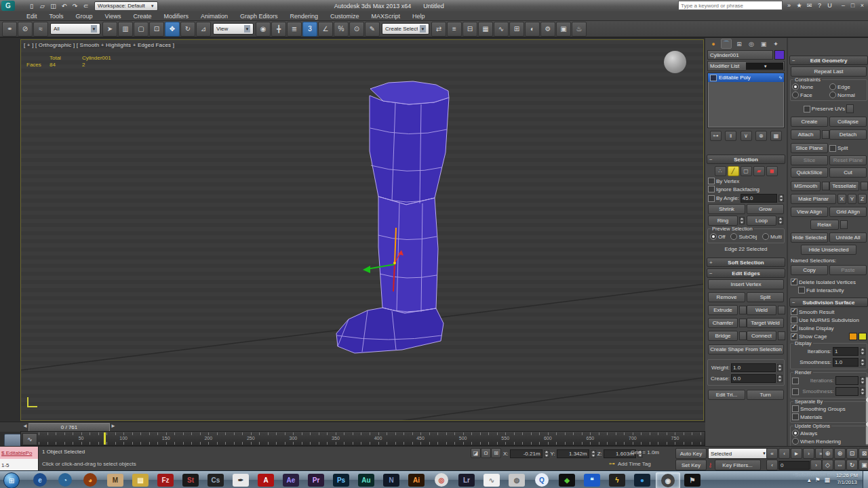 The image size is (868, 488). Describe the element at coordinates (64, 5) in the screenshot. I see `undo-icon: ↶` at that location.